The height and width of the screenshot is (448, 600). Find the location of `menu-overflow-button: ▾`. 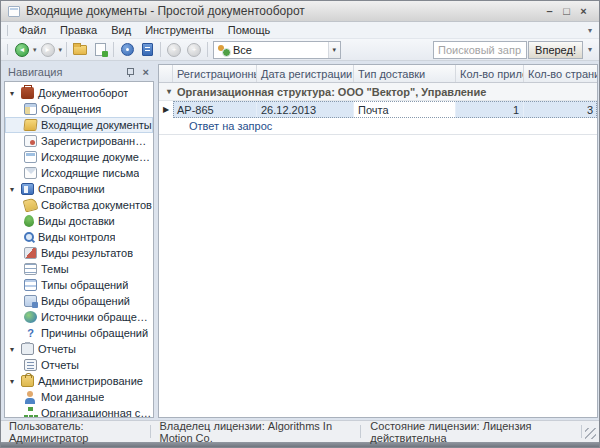

menu-overflow-button: ▾ is located at coordinates (590, 30).